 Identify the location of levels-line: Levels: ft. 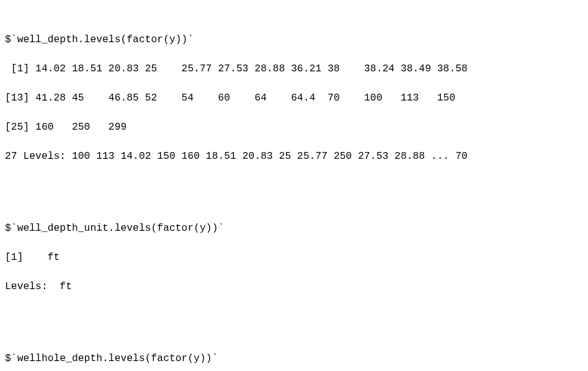
(294, 287).